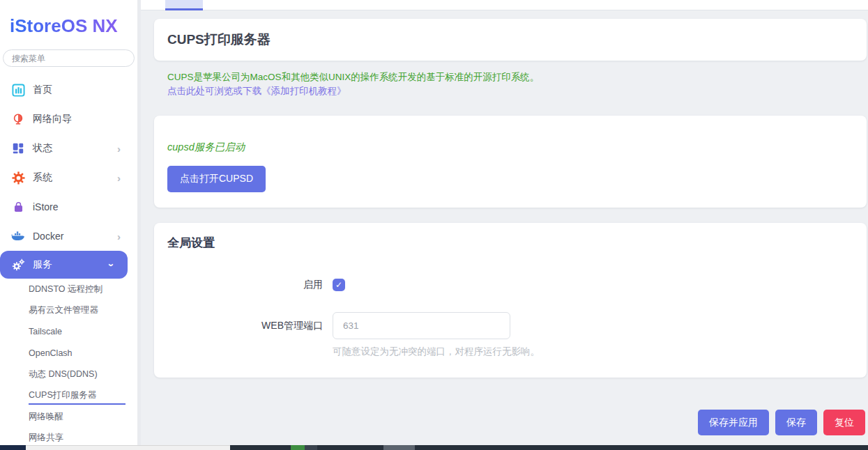 The width and height of the screenshot is (868, 450). What do you see at coordinates (63, 396) in the screenshot?
I see `submenu-label: CUPS打印服务器` at bounding box center [63, 396].